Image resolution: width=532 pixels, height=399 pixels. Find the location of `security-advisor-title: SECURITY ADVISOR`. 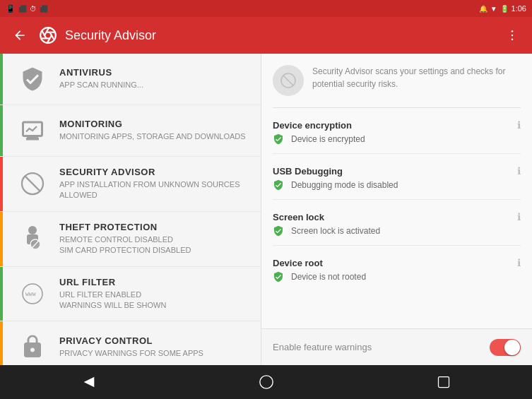

security-advisor-title: SECURITY ADVISOR is located at coordinates (154, 172).